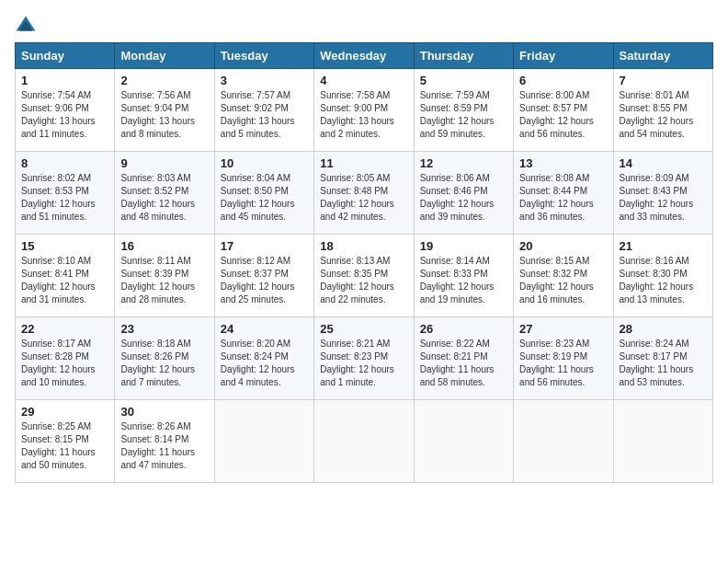  Describe the element at coordinates (65, 359) in the screenshot. I see `calendar-cell: 22Sunrise: 8:17 AMSunset: 8:28 PMDayligh…` at that location.